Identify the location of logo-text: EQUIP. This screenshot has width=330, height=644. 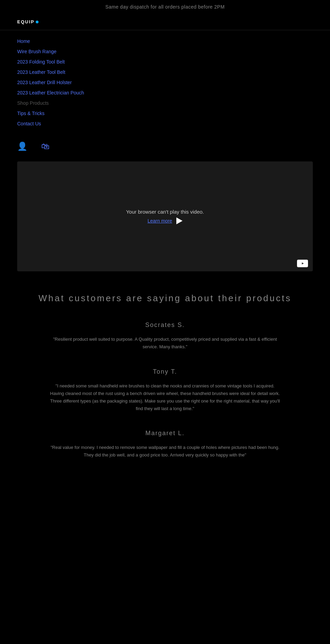
(26, 22).